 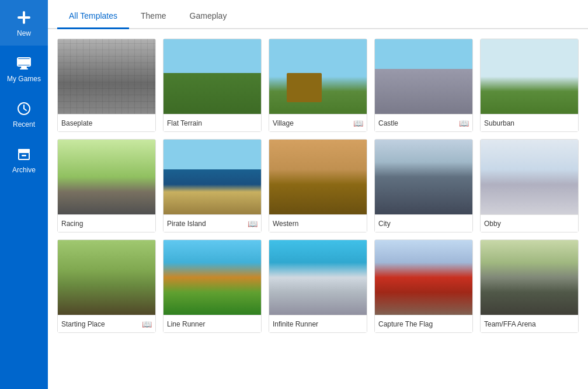 I want to click on archive-icon, so click(x=24, y=154).